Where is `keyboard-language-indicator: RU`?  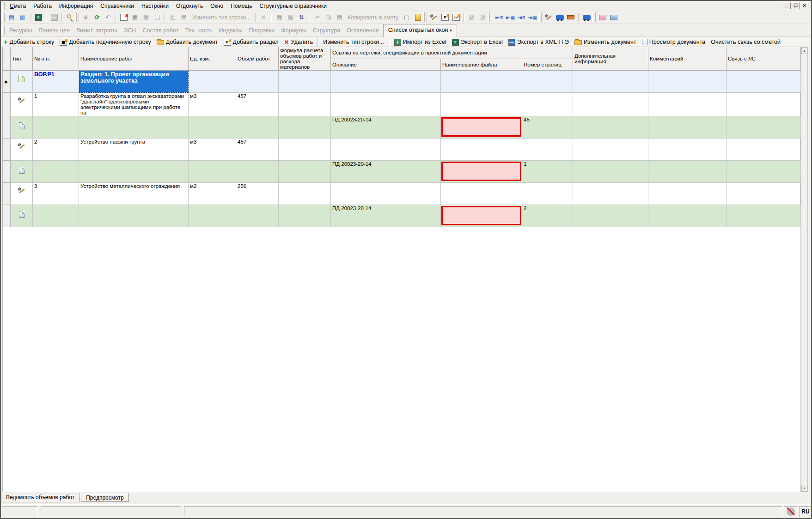
keyboard-language-indicator: RU is located at coordinates (806, 512).